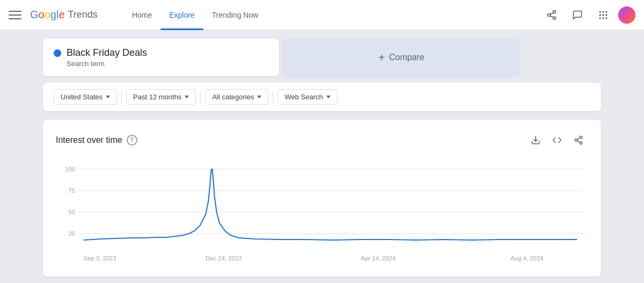 Image resolution: width=644 pixels, height=283 pixels. What do you see at coordinates (224, 258) in the screenshot?
I see `svg-text: Dec 24, 2023` at bounding box center [224, 258].